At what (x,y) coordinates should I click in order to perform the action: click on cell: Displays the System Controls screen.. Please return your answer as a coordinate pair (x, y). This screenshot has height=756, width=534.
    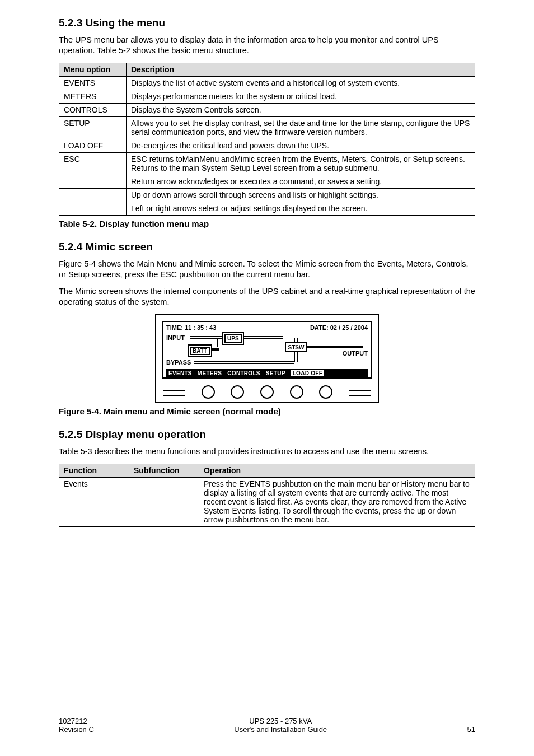
    Looking at the image, I should click on (301, 110).